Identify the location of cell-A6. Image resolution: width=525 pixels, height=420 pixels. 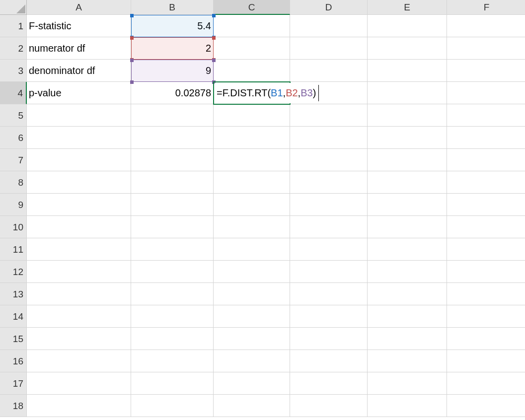
(79, 138).